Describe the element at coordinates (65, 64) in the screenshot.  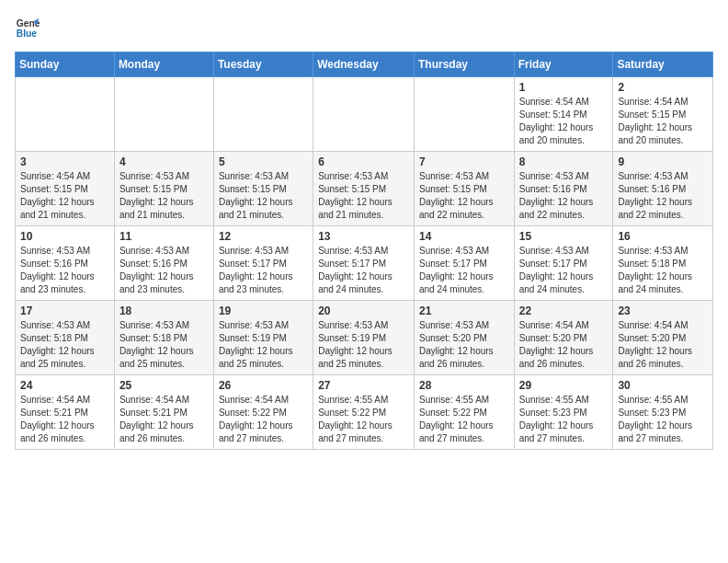
I see `calendar-header-sunday: Sunday` at that location.